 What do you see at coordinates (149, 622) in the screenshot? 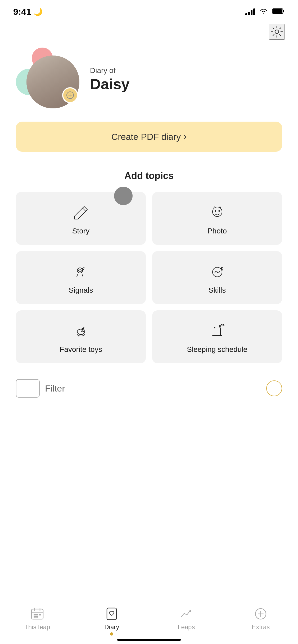
I see `tab-bar: This leap Diary Leaps` at bounding box center [149, 622].